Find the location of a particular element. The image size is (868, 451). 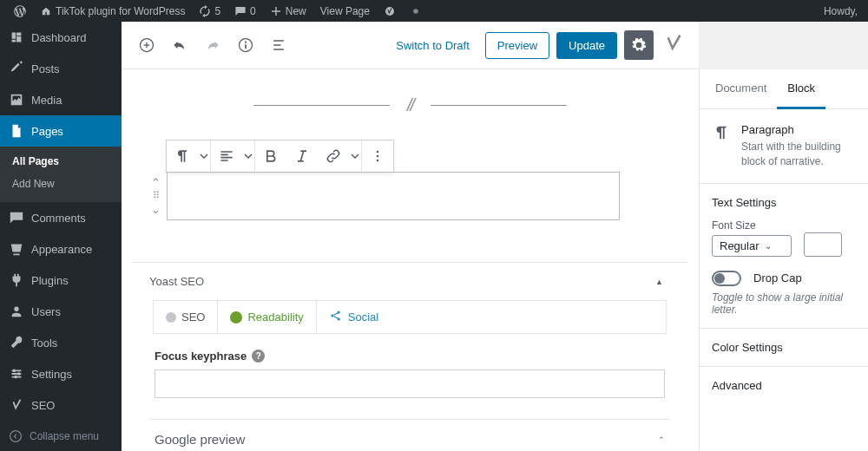

color-settings-section: Color Settings is located at coordinates (784, 347).